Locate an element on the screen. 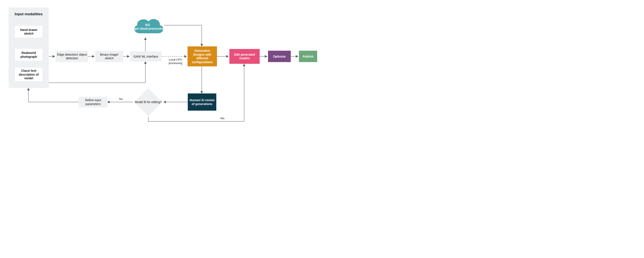 The height and width of the screenshot is (258, 644). input-hand-drawn-sketch: Hand drawn sketch is located at coordinates (29, 32).